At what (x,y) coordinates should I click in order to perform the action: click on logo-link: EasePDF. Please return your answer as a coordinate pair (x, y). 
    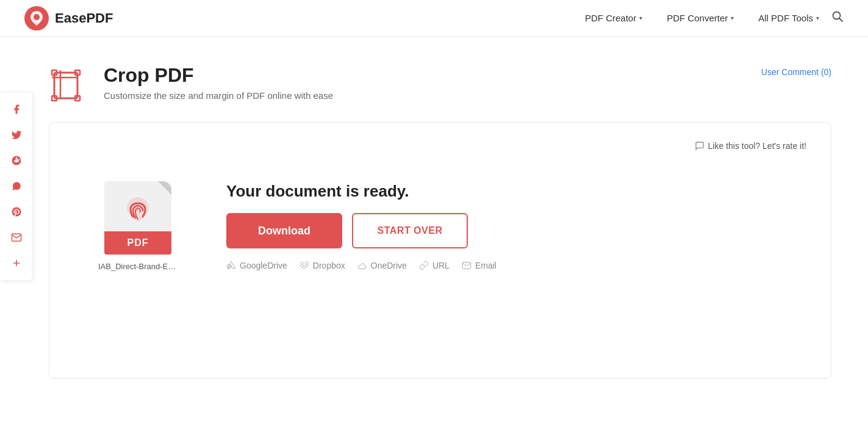
    Looking at the image, I should click on (68, 18).